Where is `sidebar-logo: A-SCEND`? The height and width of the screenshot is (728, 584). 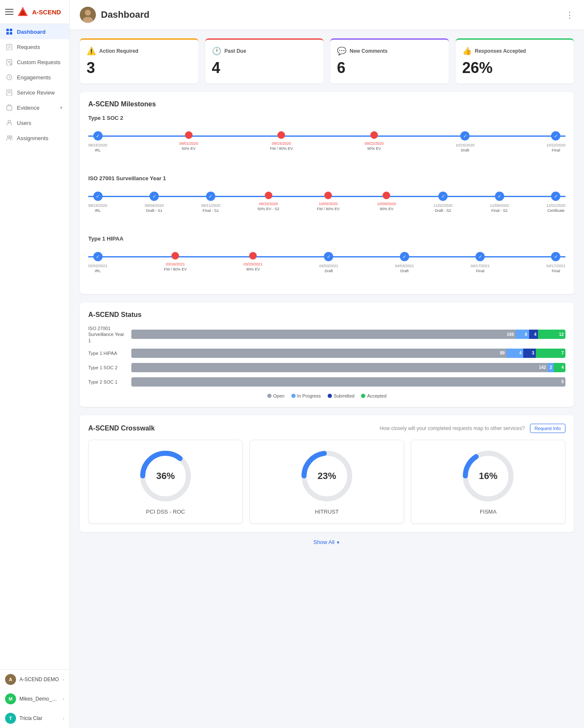
sidebar-logo: A-SCEND is located at coordinates (35, 12).